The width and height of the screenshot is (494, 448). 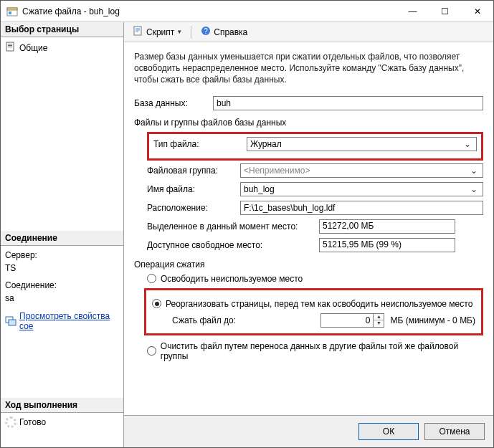 What do you see at coordinates (62, 298) in the screenshot?
I see `connection-value: sa` at bounding box center [62, 298].